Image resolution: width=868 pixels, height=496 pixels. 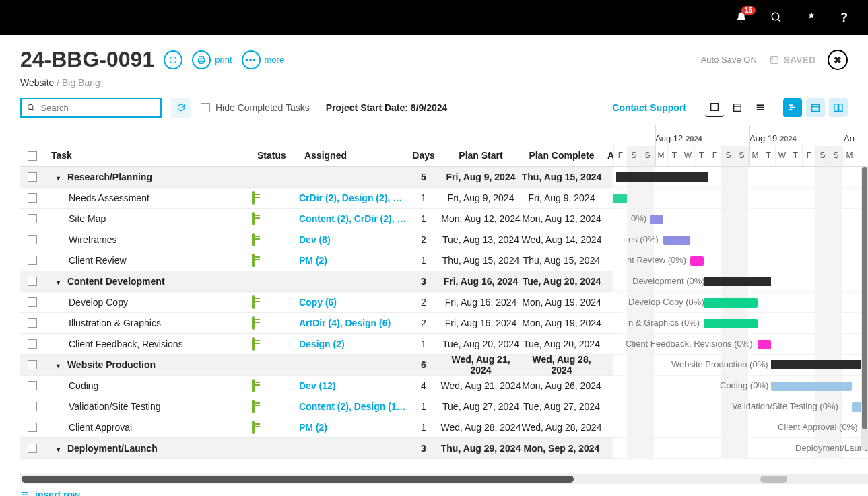 I want to click on insert-row-button: insert row, so click(x=434, y=490).